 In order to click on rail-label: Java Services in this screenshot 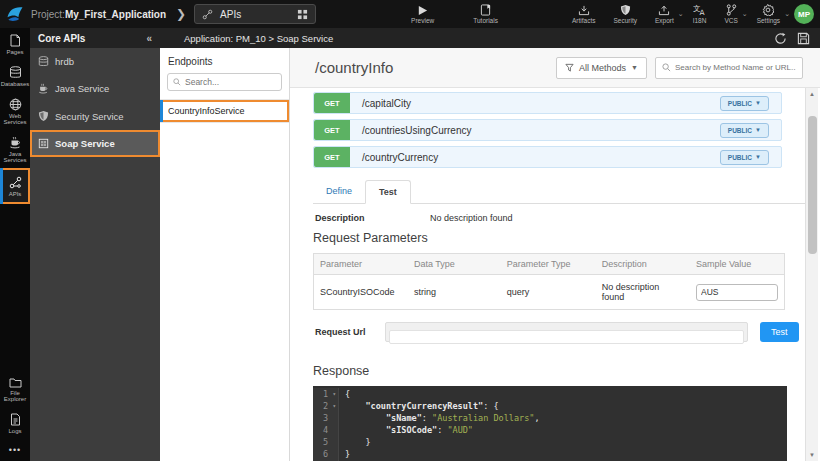, I will do `click(15, 157)`.